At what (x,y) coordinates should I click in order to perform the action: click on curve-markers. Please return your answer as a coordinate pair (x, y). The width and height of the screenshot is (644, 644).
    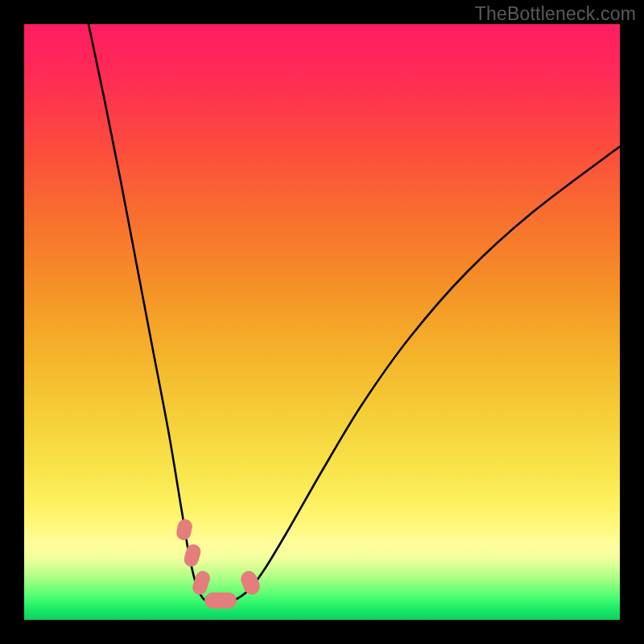
    Looking at the image, I should click on (218, 564).